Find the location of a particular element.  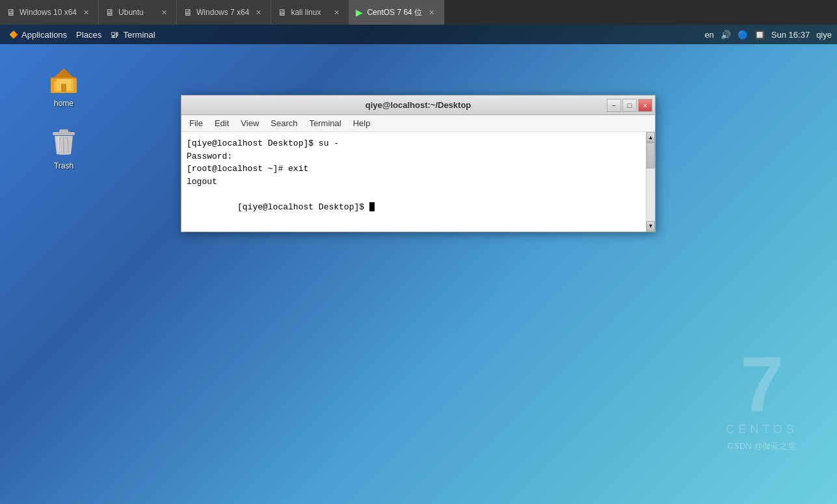

home-folder-icon is located at coordinates (64, 79).